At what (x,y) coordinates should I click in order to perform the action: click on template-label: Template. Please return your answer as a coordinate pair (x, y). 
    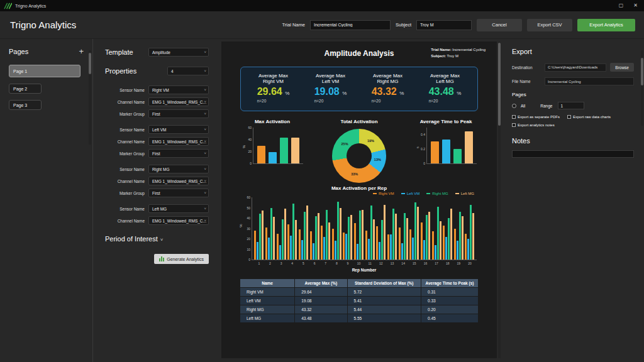
    Looking at the image, I should click on (119, 52).